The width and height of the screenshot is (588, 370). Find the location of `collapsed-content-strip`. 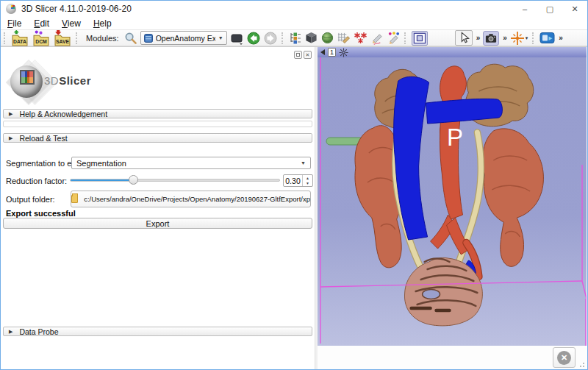

collapsed-content-strip is located at coordinates (157, 124).